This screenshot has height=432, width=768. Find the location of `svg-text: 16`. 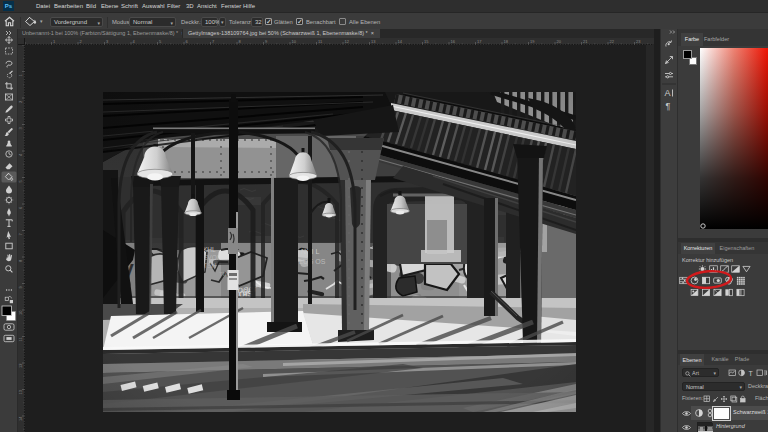

svg-text: 16 is located at coordinates (454, 42).